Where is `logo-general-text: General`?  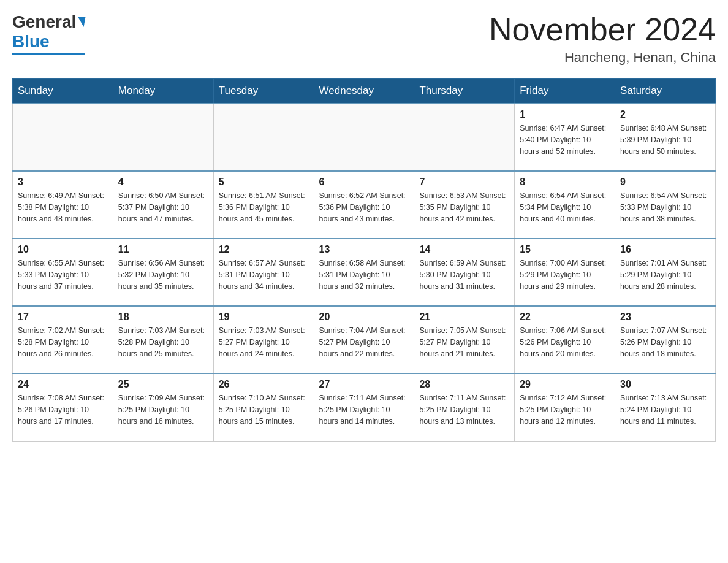 logo-general-text: General is located at coordinates (44, 22).